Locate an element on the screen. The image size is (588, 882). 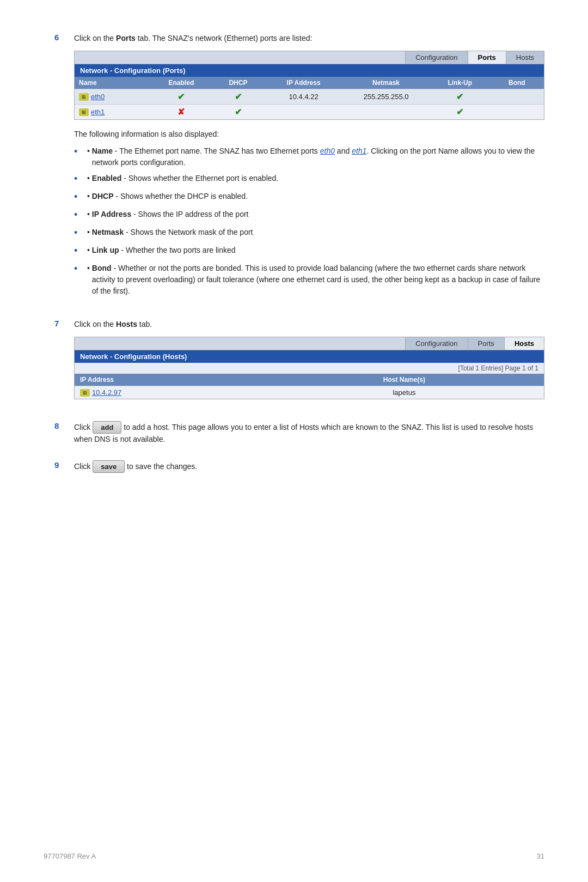
ports-table: Configuration Ports Hosts Network - Conf… is located at coordinates (309, 85).